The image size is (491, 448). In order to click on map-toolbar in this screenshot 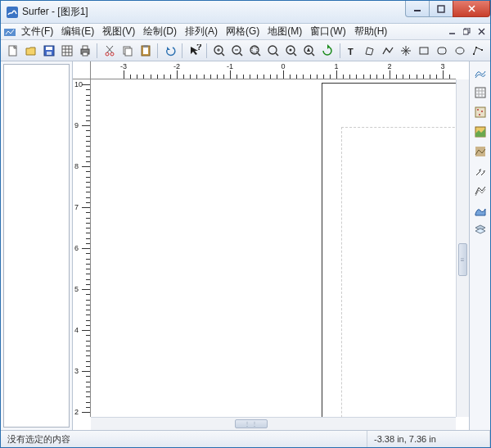, I will do `click(480, 246)`.